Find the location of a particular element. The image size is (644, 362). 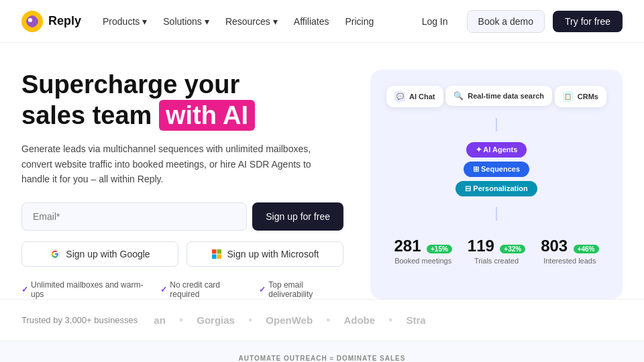

stat-number: 803 +46% is located at coordinates (570, 246).